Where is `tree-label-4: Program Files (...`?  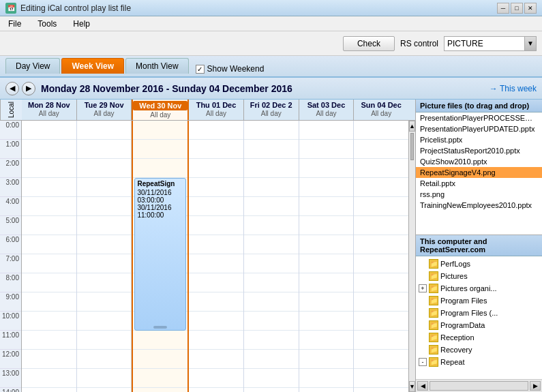 tree-label-4: Program Files (... is located at coordinates (469, 313).